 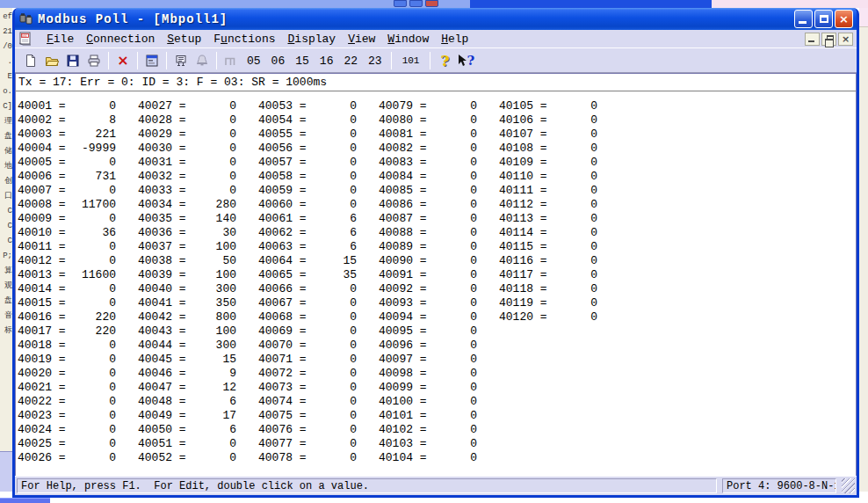 What do you see at coordinates (307, 360) in the screenshot?
I see `register-cell: 40071 =0` at bounding box center [307, 360].